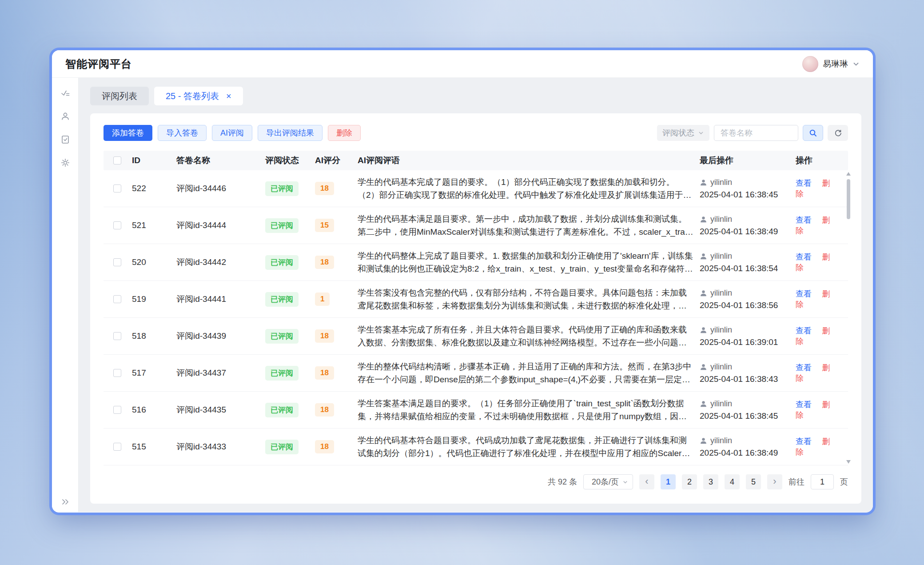 The height and width of the screenshot is (565, 924). What do you see at coordinates (732, 482) in the screenshot?
I see `page-button-4: 4` at bounding box center [732, 482].